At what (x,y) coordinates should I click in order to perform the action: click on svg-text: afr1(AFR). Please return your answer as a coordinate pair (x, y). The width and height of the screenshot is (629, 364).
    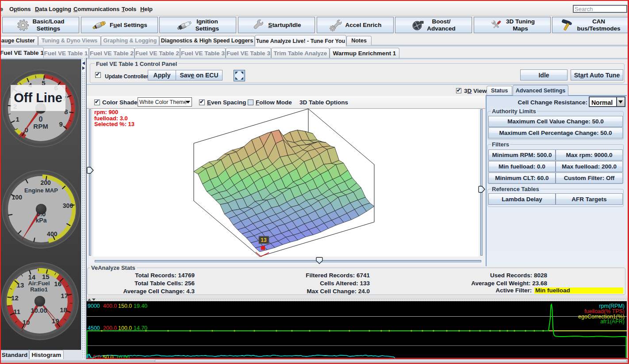
    Looking at the image, I should click on (612, 322).